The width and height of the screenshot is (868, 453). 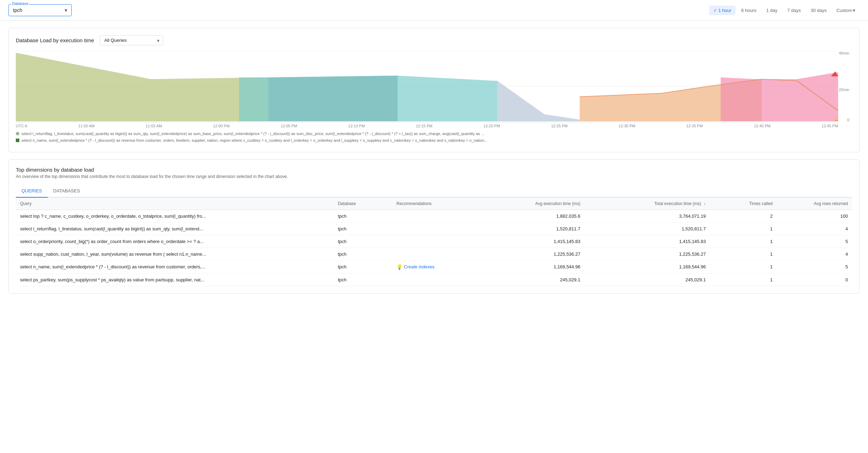 What do you see at coordinates (694, 126) in the screenshot?
I see `x-label-1235: 12:35 PM` at bounding box center [694, 126].